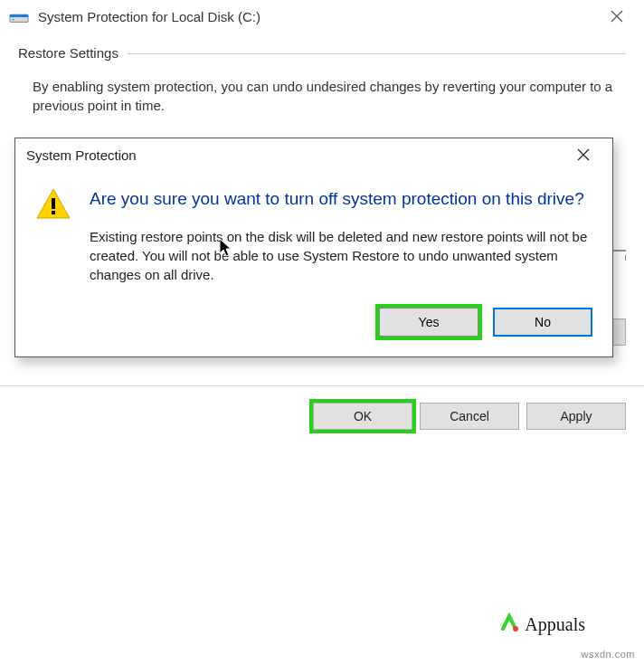 The image size is (644, 665). What do you see at coordinates (53, 235) in the screenshot?
I see `warning-icon` at bounding box center [53, 235].